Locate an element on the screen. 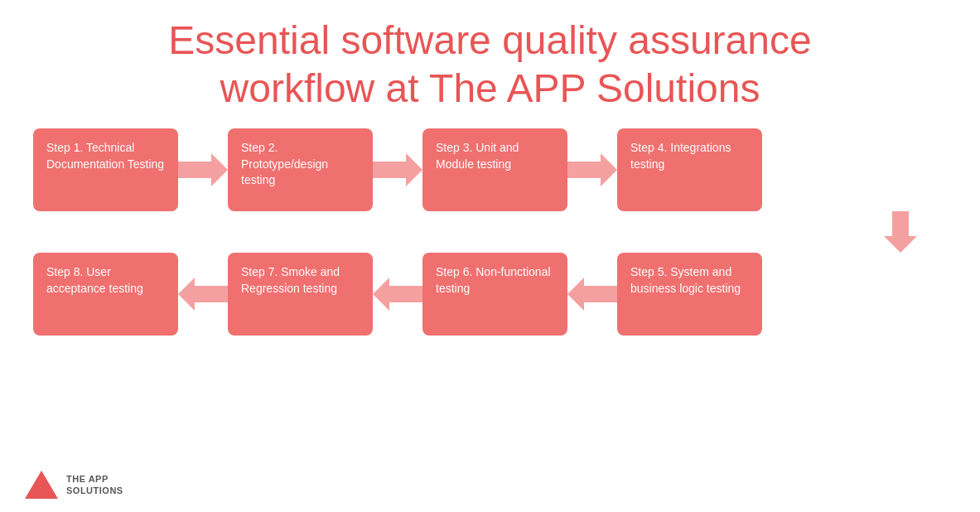 The image size is (980, 512). step-8-box: Step 8. User acceptance testing is located at coordinates (106, 294).